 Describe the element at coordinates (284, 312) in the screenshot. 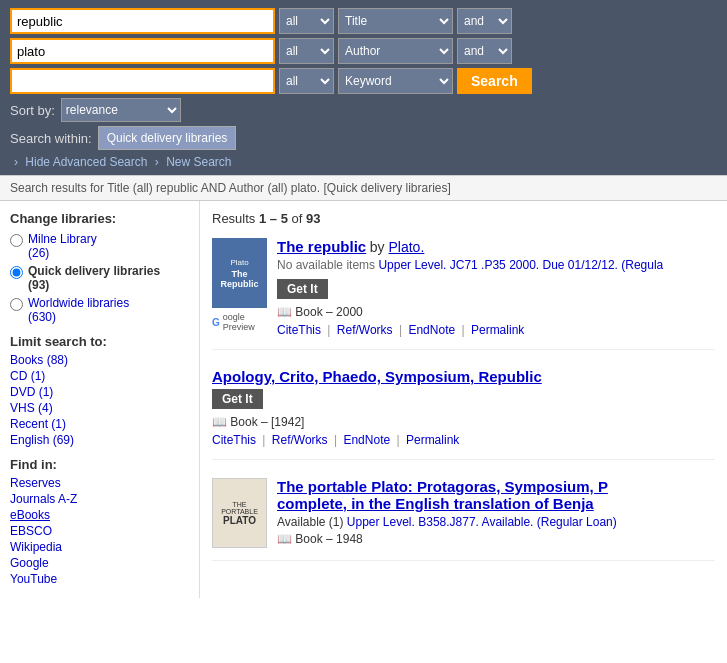

I see `book-icon-1: 📖` at that location.